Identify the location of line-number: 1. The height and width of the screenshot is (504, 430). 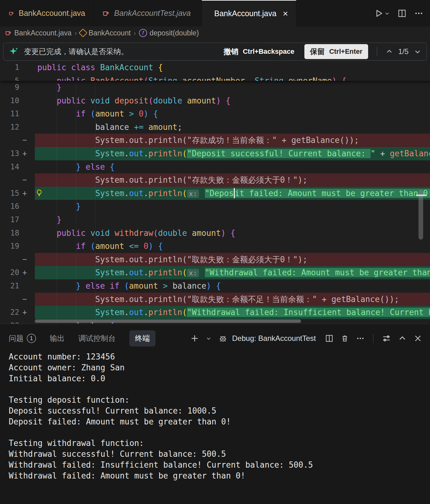
(10, 68).